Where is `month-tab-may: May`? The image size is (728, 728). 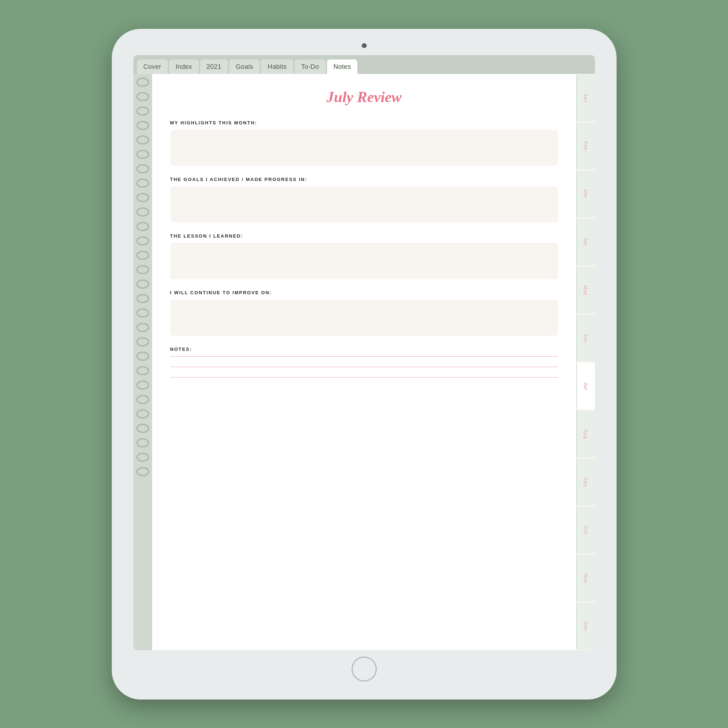 month-tab-may: May is located at coordinates (586, 290).